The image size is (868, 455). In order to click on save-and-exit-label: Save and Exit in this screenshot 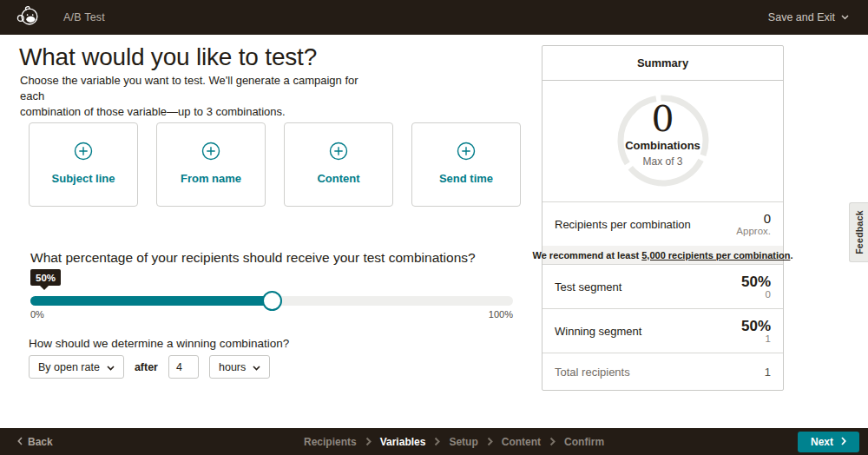, I will do `click(802, 17)`.